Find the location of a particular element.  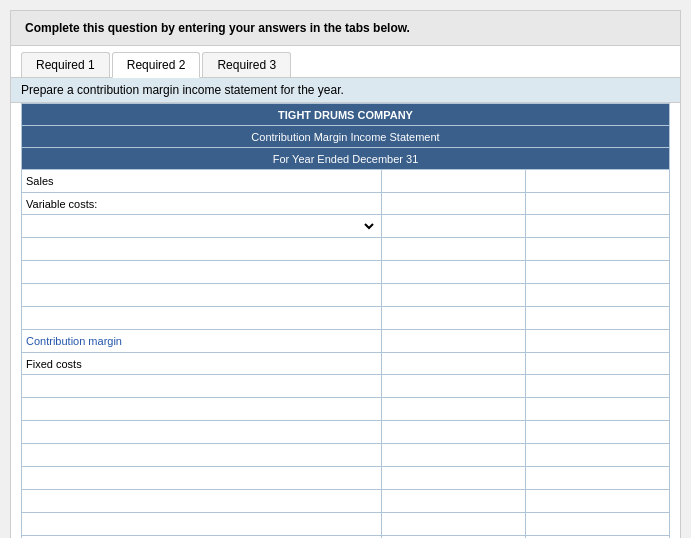

sales-value2 is located at coordinates (598, 181).